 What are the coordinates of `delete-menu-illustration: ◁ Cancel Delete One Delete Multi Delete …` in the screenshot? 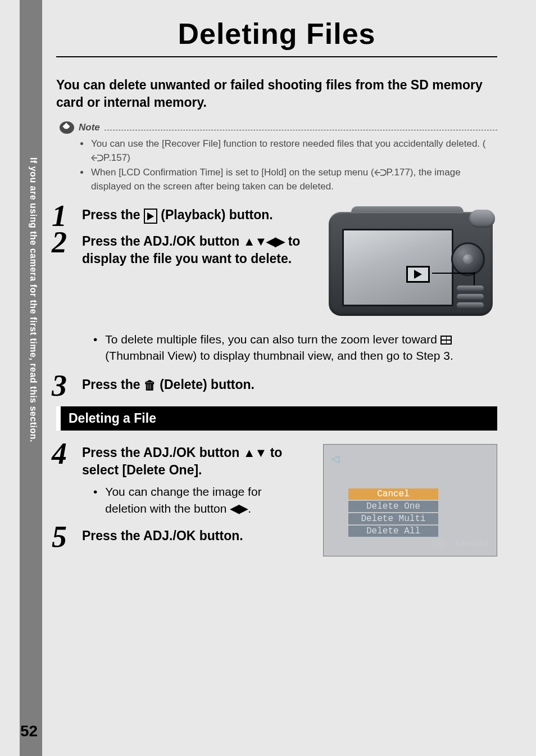 It's located at (410, 500).